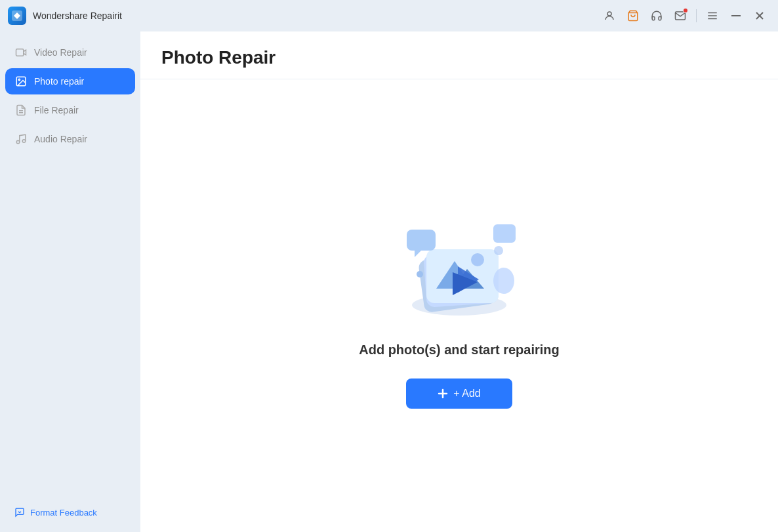 This screenshot has height=532, width=778. I want to click on app-title: Wondershare Repairit, so click(77, 16).